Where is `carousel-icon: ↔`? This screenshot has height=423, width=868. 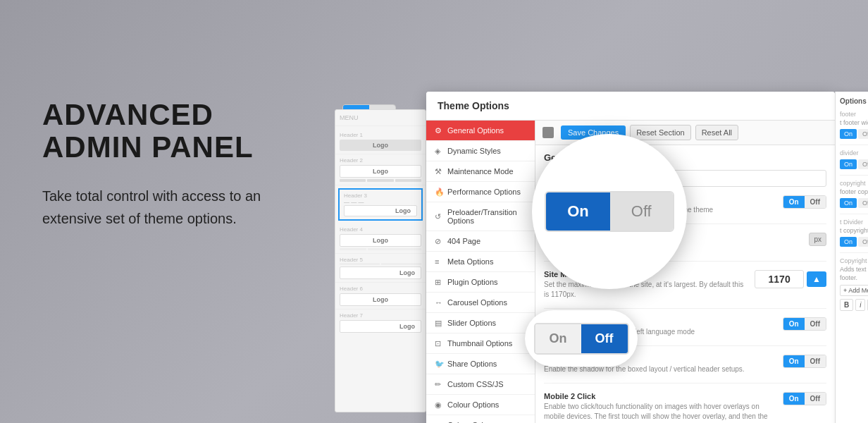 carousel-icon: ↔ is located at coordinates (439, 302).